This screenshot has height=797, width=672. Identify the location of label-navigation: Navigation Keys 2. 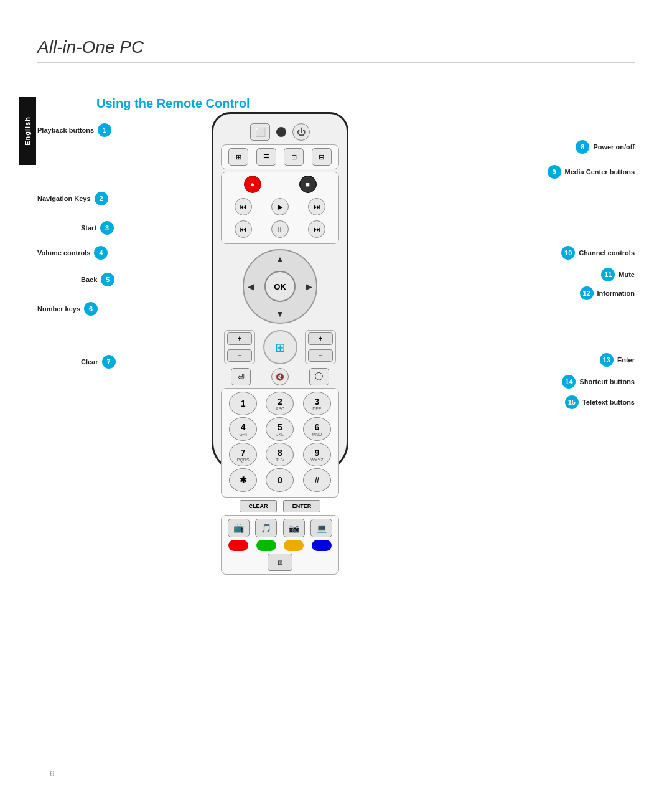
(73, 199).